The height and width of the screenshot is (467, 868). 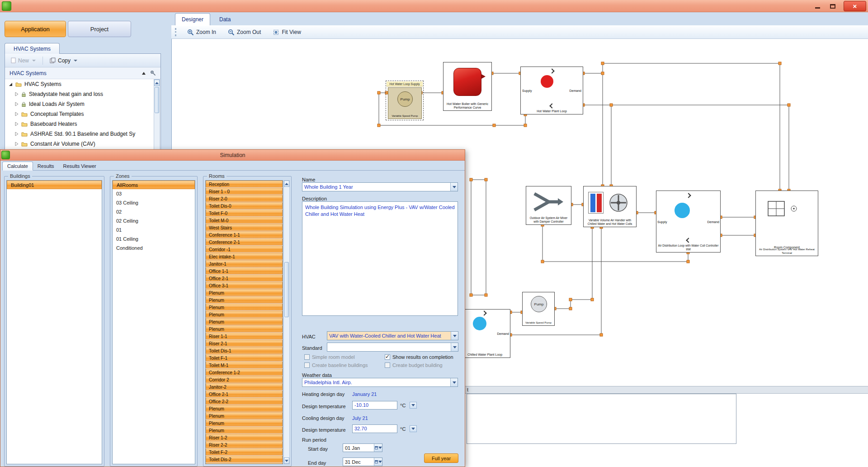 What do you see at coordinates (378, 448) in the screenshot?
I see `calendar-dropdown-icon` at bounding box center [378, 448].